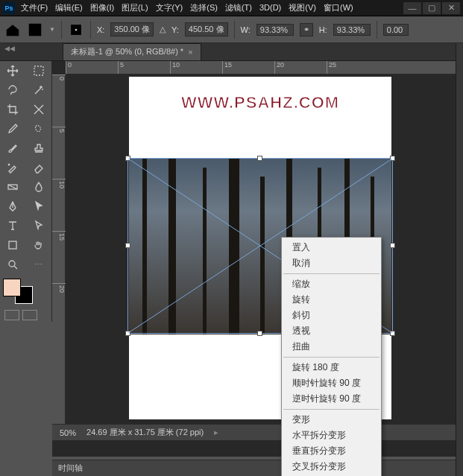 Image resolution: width=463 pixels, height=476 pixels. Describe the element at coordinates (39, 90) in the screenshot. I see `wand-tool` at that location.